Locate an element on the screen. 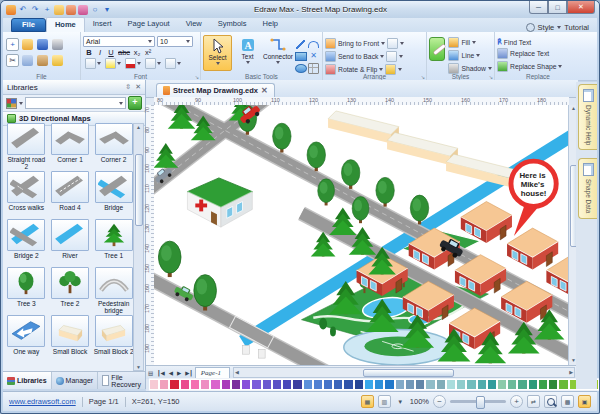 This screenshot has height=414, width=600. library-item-bridge-2: Bridge 2 is located at coordinates (26, 243).